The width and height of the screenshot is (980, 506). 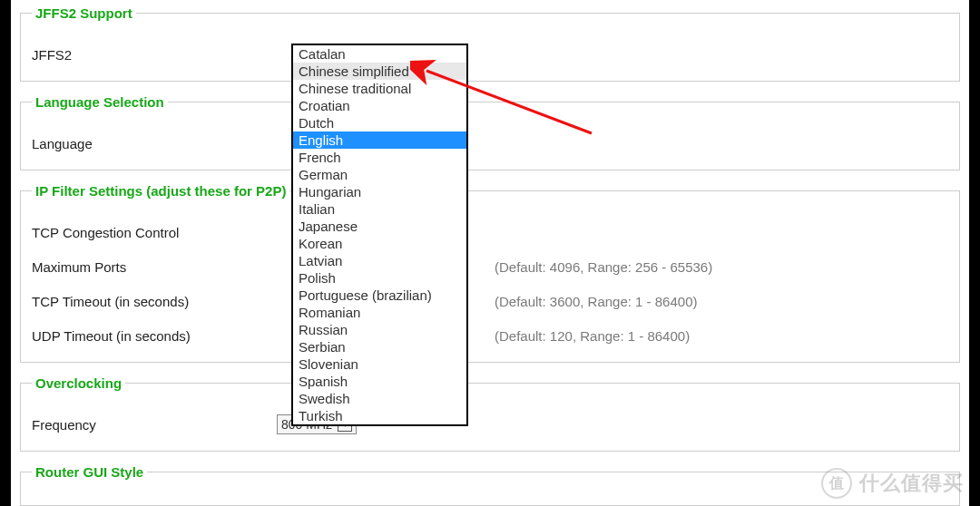 I want to click on language-option: Korean, so click(x=379, y=243).